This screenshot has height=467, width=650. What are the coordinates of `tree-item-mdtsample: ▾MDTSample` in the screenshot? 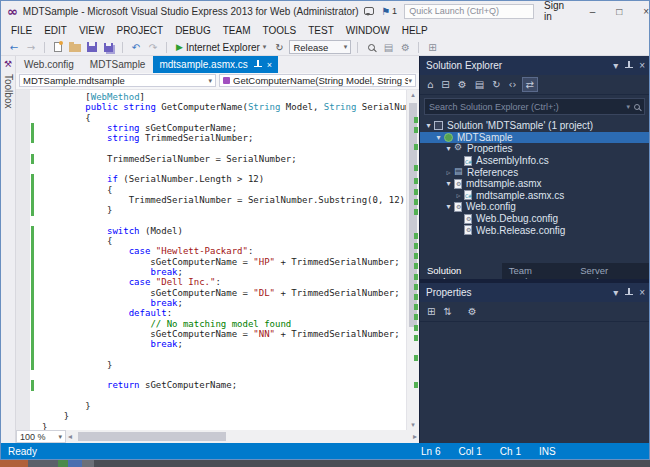 It's located at (534, 138).